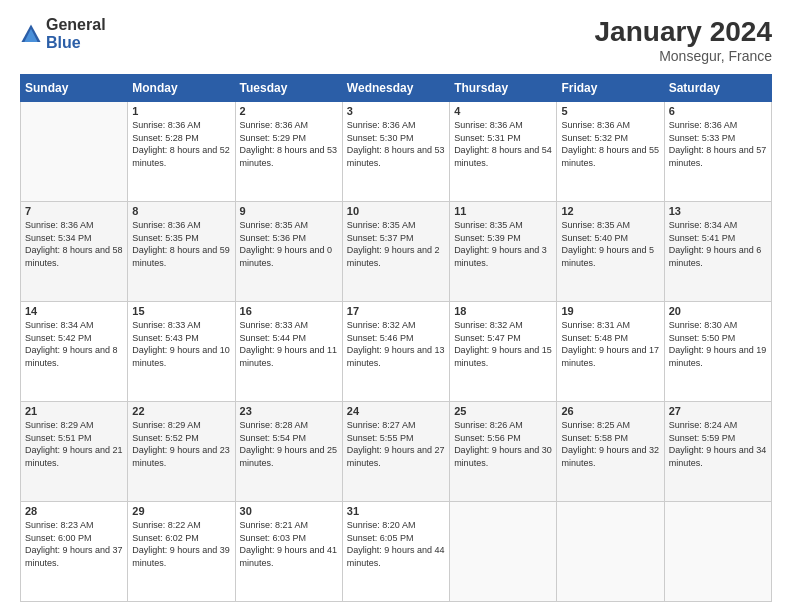 The height and width of the screenshot is (612, 792). What do you see at coordinates (74, 552) in the screenshot?
I see `calendar-day-cell: 28Sunrise: 8:23 AMSunset: 6:00 PMDayligh…` at bounding box center [74, 552].